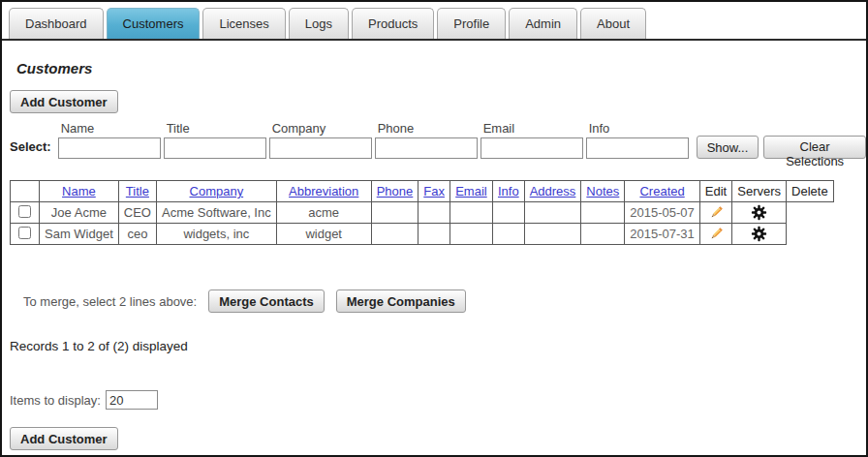  Describe the element at coordinates (508, 234) in the screenshot. I see `cell-info` at that location.